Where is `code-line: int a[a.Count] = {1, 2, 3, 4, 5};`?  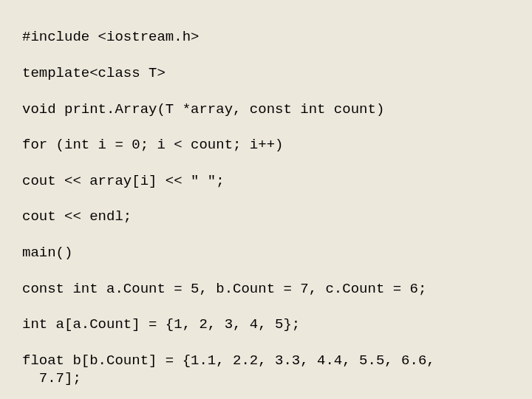 code-line: int a[a.Count] = {1, 2, 3, 4, 5}; is located at coordinates (277, 324).